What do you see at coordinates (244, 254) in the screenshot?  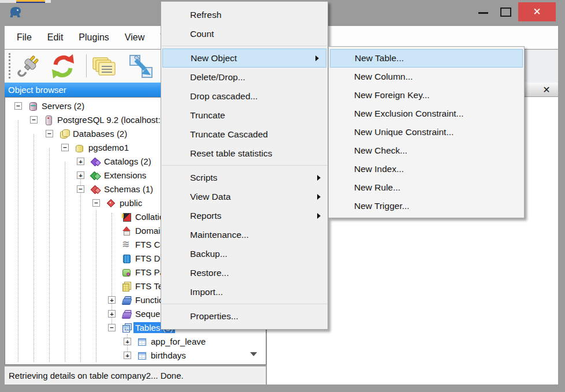 I see `menu-item-backup: Backup...` at bounding box center [244, 254].